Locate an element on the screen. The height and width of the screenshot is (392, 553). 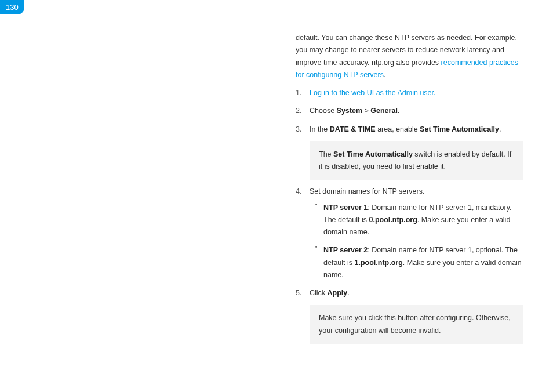
system-label: System is located at coordinates (350, 111).